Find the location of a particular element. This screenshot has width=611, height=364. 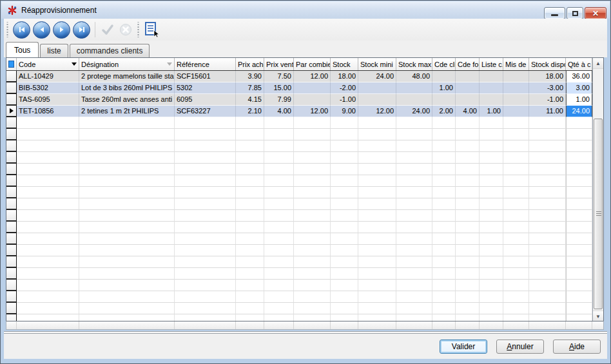

grid-cell-prix-achat: 4.15 is located at coordinates (250, 100).